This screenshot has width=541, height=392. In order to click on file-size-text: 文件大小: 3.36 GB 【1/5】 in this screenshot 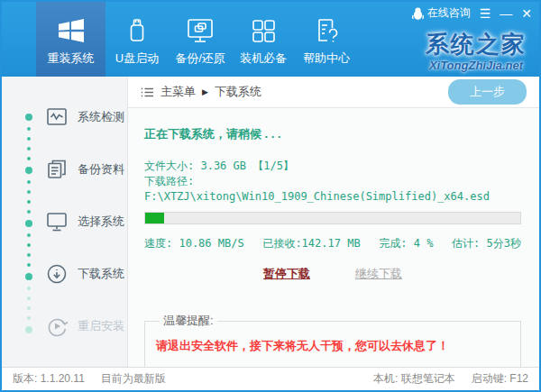, I will do `click(333, 166)`.